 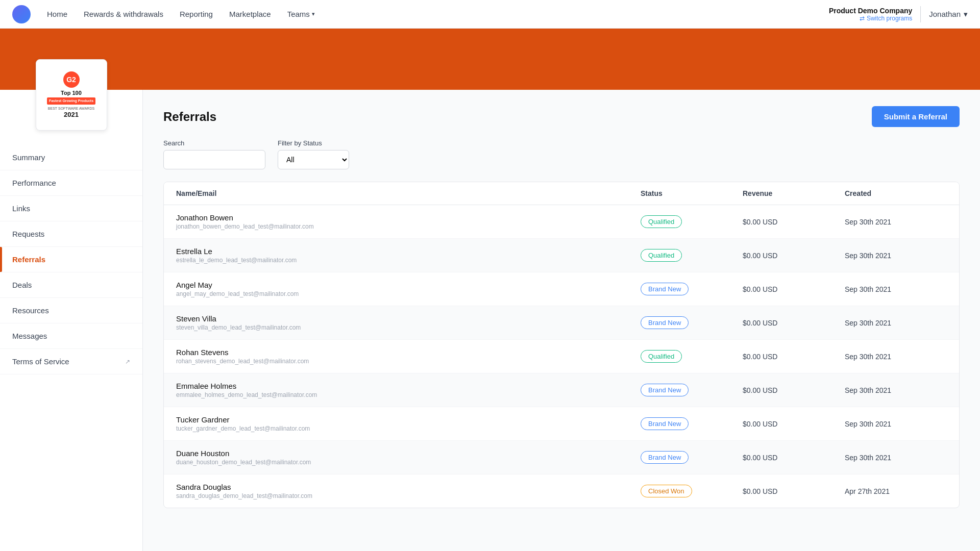 I want to click on col-status: Status, so click(x=692, y=193).